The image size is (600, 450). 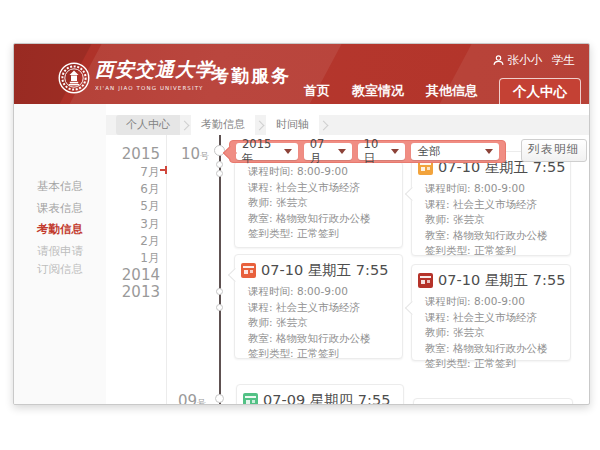 What do you see at coordinates (195, 154) in the screenshot?
I see `day-marker: 10号` at bounding box center [195, 154].